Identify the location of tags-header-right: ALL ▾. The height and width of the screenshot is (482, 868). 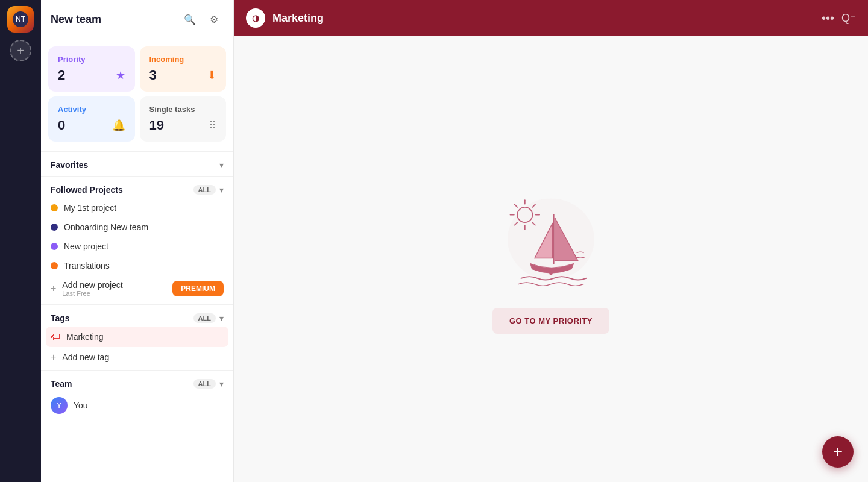
(209, 318).